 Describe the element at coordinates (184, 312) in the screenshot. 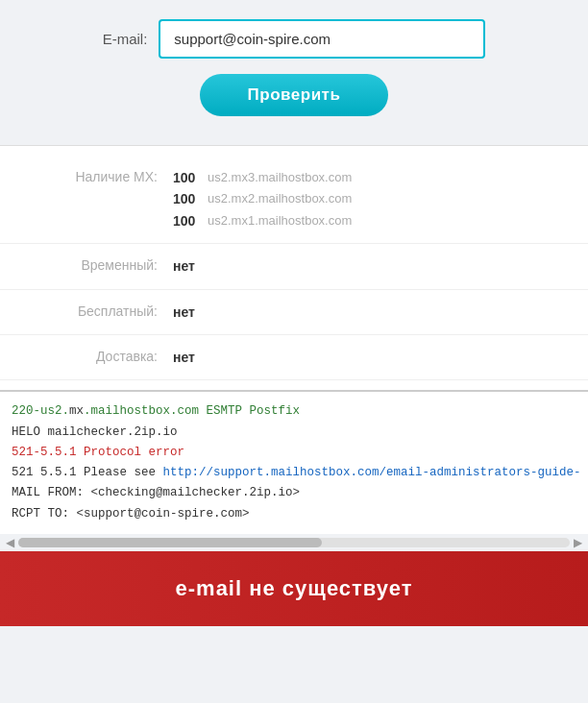

I see `free-value: нет` at that location.